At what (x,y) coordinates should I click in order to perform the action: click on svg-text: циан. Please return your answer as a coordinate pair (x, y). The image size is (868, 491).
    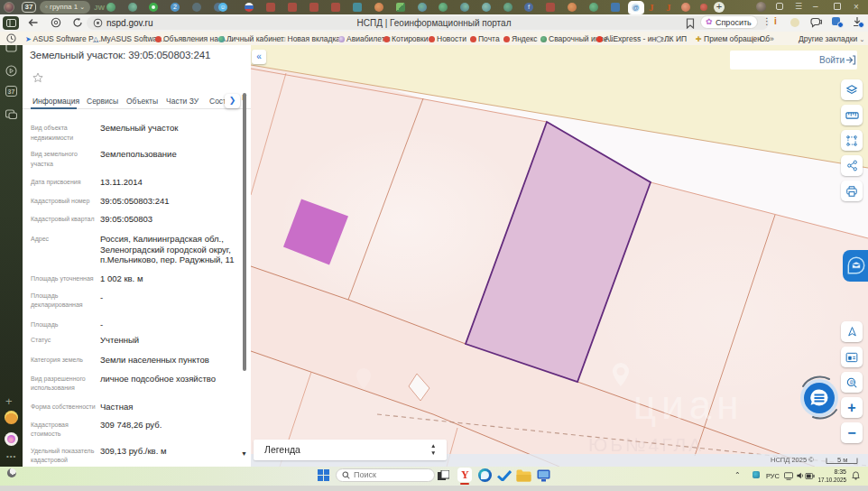
    Looking at the image, I should click on (689, 404).